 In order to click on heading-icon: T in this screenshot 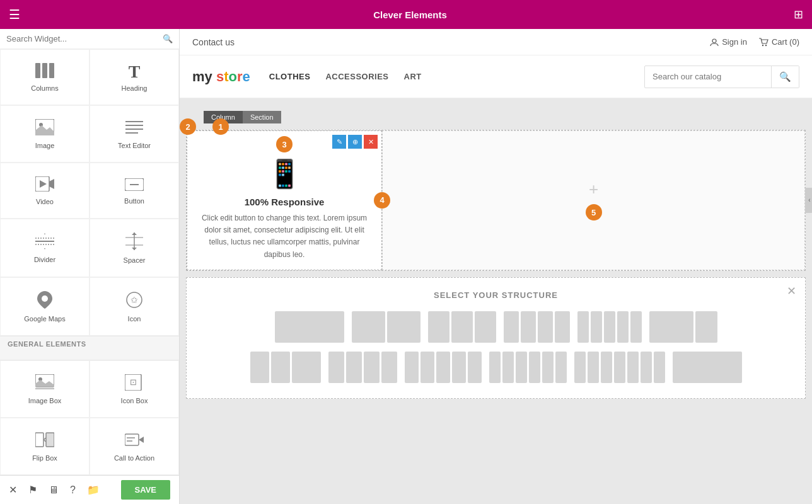, I will do `click(135, 72)`.